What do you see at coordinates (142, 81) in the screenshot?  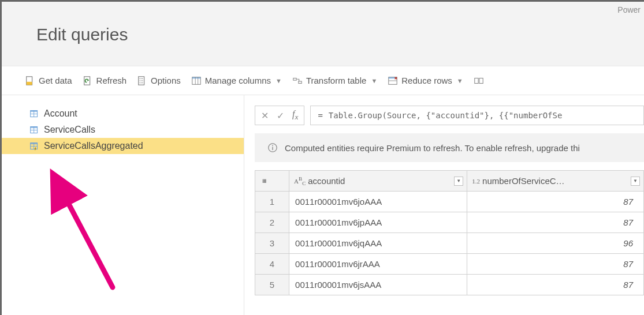 I see `options-icon` at bounding box center [142, 81].